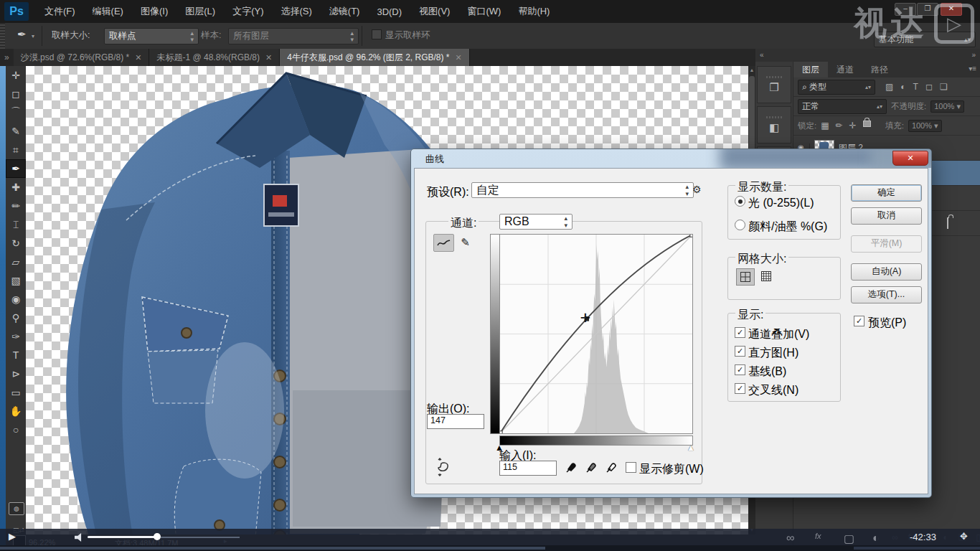 The image size is (980, 551). I want to click on history-brush-tool: ↻, so click(16, 243).